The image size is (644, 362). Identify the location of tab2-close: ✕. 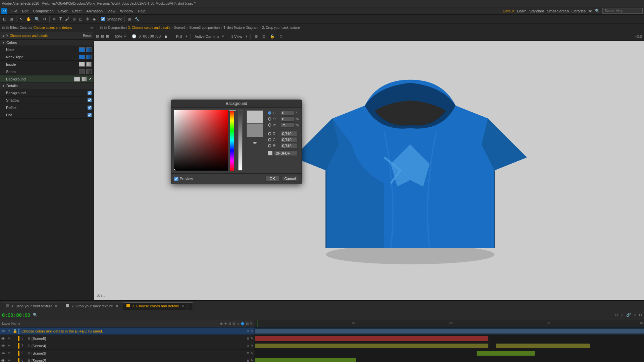
(117, 306).